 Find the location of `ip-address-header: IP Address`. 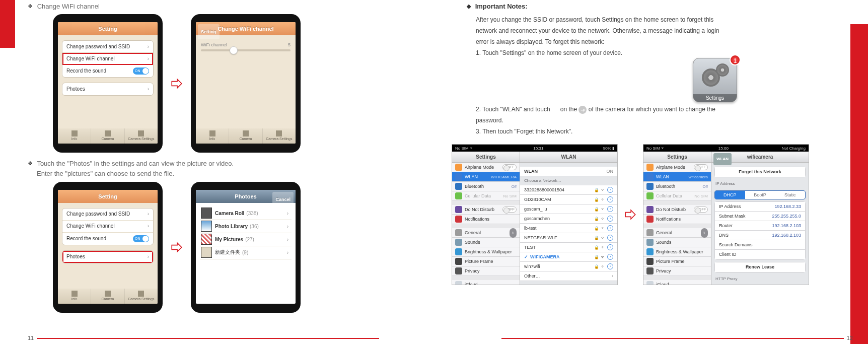

ip-address-header: IP Address is located at coordinates (760, 184).